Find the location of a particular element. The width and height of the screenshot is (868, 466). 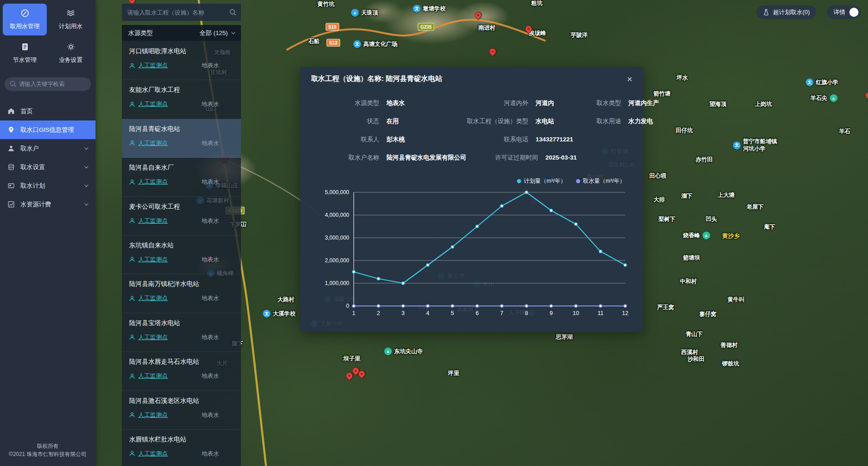

map-label: 田仔坑 is located at coordinates (684, 131).